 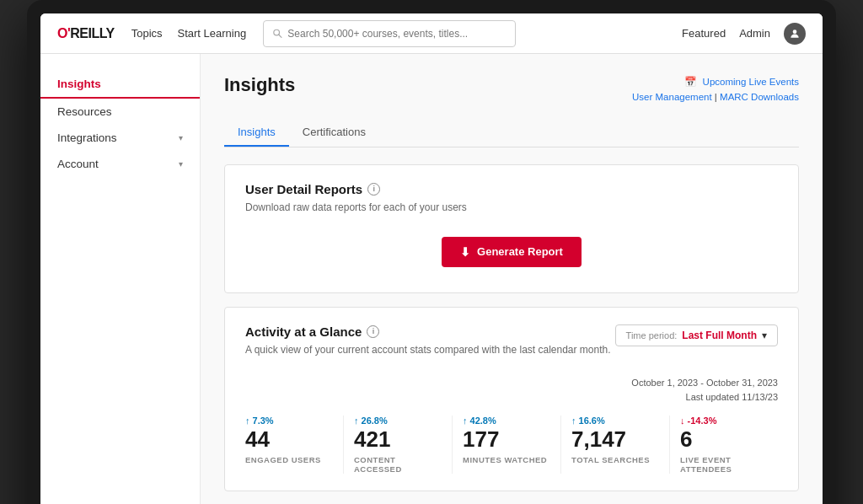 I want to click on tab-certifications: Certifications, so click(x=334, y=133).